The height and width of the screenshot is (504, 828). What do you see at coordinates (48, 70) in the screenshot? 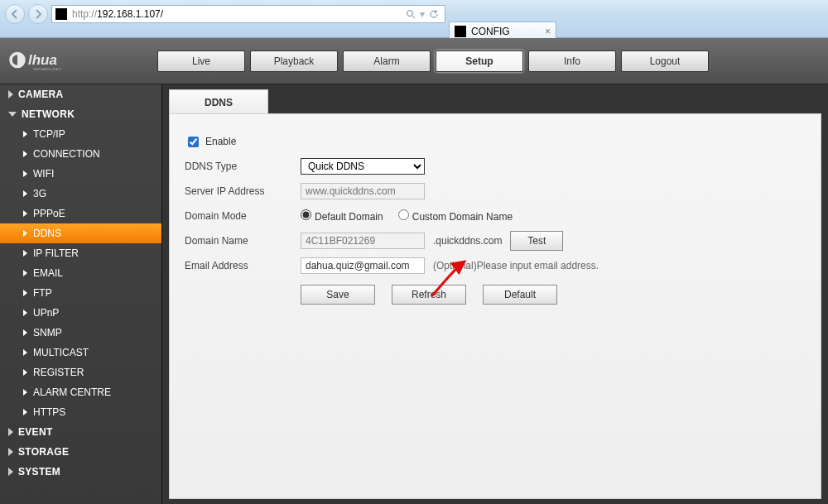
I see `svg-text: TECHNOLOGY` at bounding box center [48, 70].